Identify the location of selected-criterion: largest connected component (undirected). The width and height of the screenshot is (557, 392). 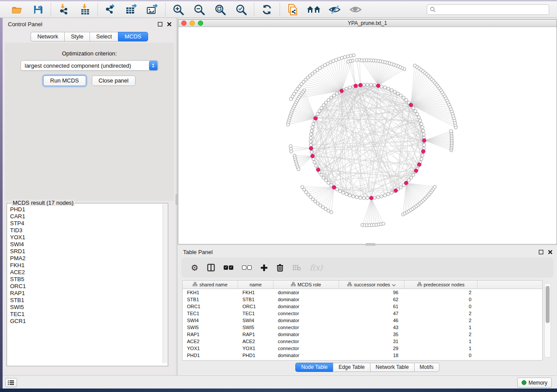
(85, 65).